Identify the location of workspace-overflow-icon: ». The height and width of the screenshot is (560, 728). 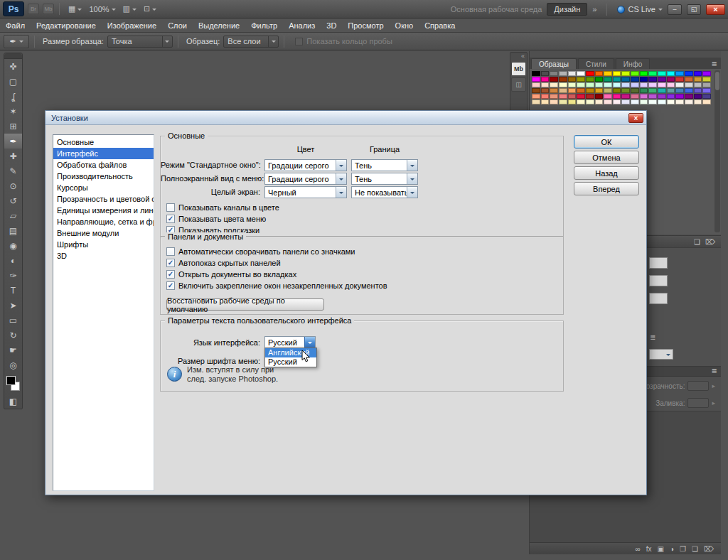
(594, 9).